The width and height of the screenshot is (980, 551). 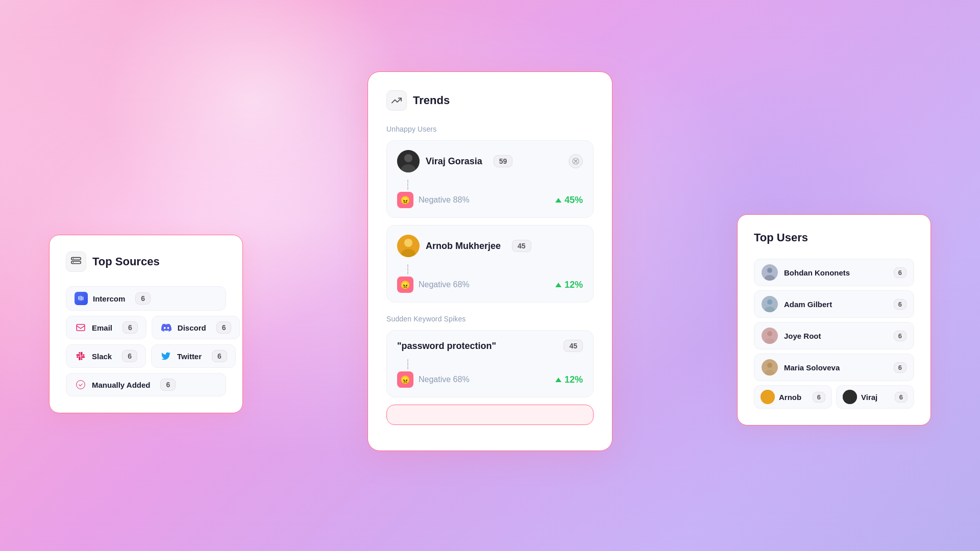 I want to click on avatar-viraj-small, so click(x=850, y=397).